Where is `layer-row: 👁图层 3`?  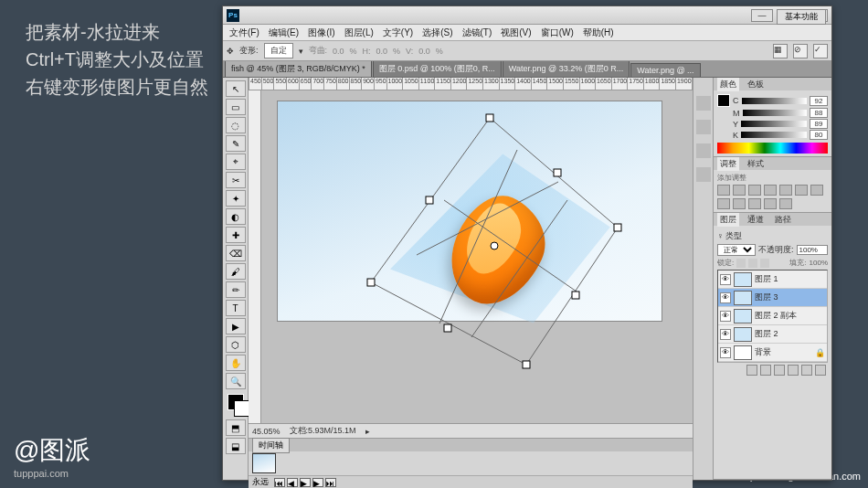
layer-row: 👁图层 3 is located at coordinates (773, 298).